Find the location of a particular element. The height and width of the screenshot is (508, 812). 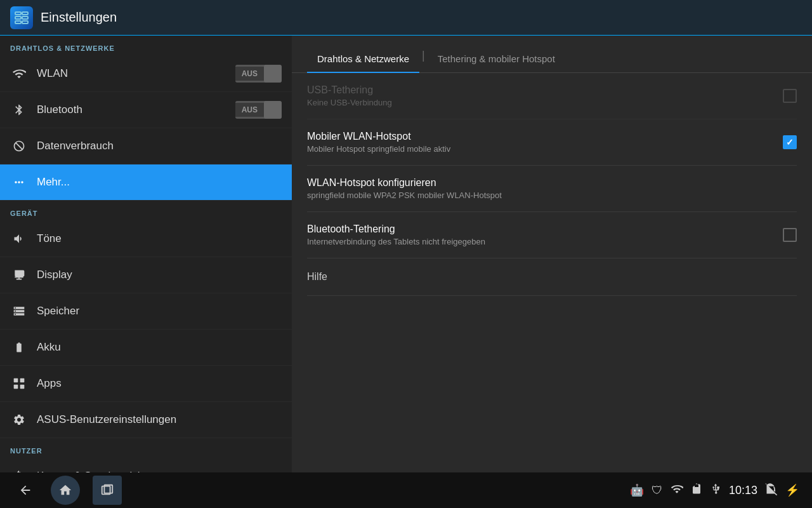

wlan-hotspot-config-text: WLAN-Hotspot konfigurieren springfield m… is located at coordinates (552, 189).